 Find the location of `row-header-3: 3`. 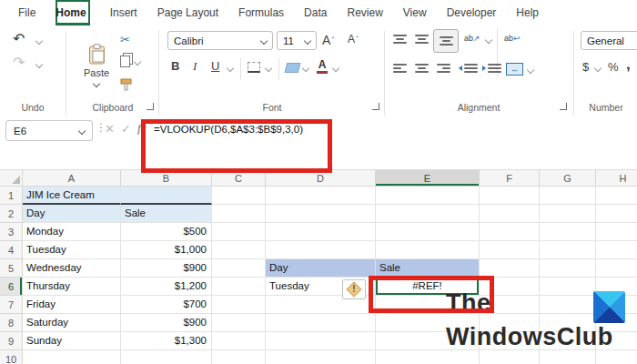

row-header-3: 3 is located at coordinates (11, 232).